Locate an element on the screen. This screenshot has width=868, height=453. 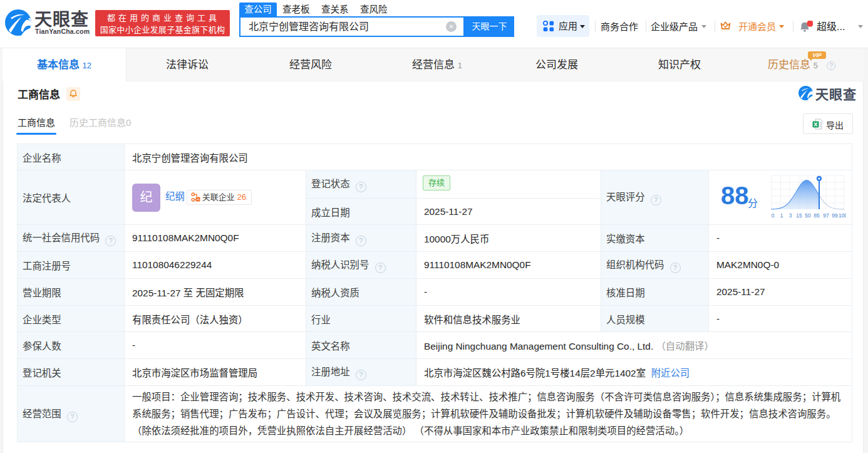
svg-text: 3 is located at coordinates (790, 216).